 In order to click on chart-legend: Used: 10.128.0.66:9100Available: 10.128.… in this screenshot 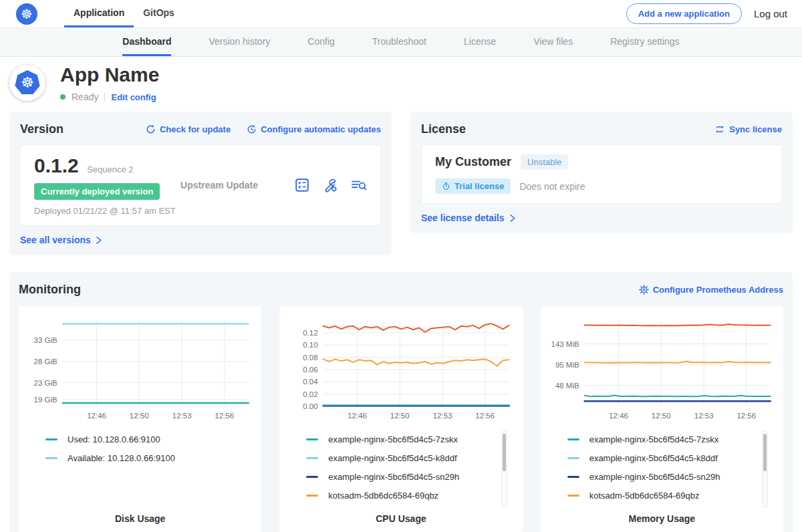, I will do `click(140, 453)`.